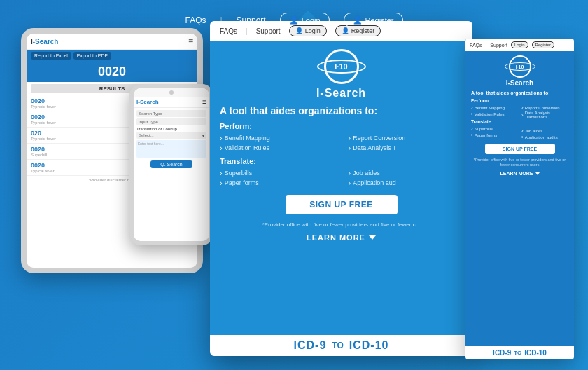 Image resolution: width=588 pixels, height=370 pixels. Describe the element at coordinates (251, 20) in the screenshot. I see `top-support-link: Support` at that location.